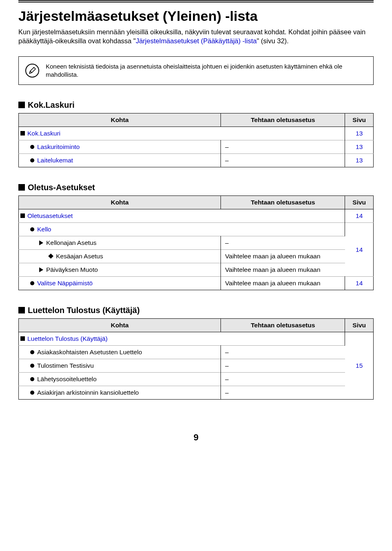 The height and width of the screenshot is (551, 392). Describe the element at coordinates (196, 140) in the screenshot. I see `table-kok: Kohta Tehtaan oletusasetus Sivu Kok.Lask…` at that location.